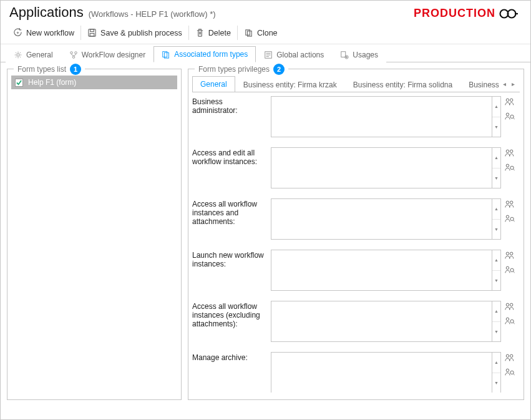  Describe the element at coordinates (403, 85) in the screenshot. I see `priv-tab-entity-2-label: Business entity: Firma solidna` at that location.